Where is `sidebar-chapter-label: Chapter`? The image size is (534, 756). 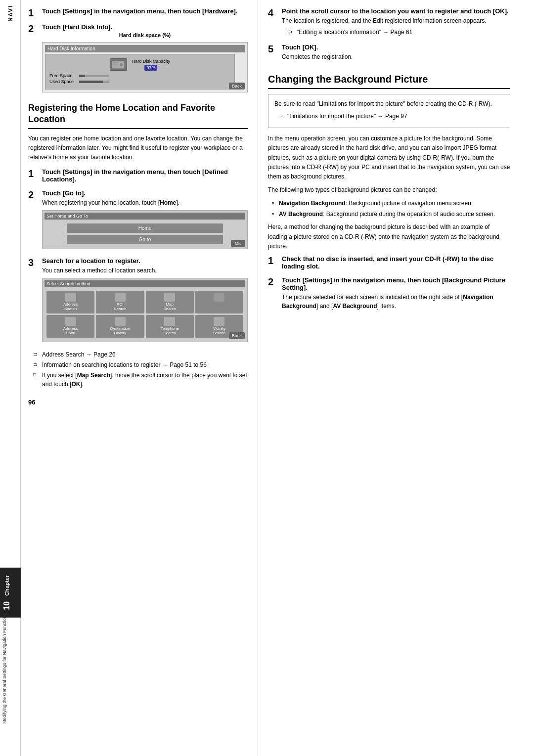 sidebar-chapter-label: Chapter is located at coordinates (7, 585).